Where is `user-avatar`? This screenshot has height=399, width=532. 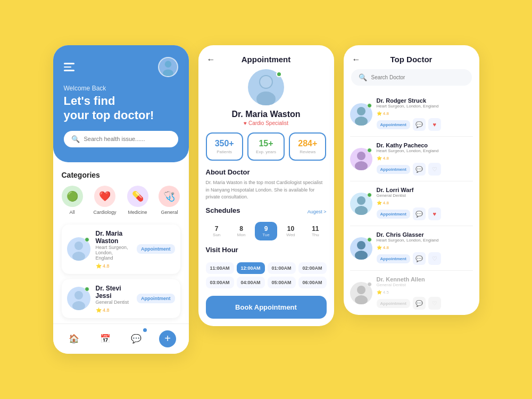
user-avatar is located at coordinates (168, 67).